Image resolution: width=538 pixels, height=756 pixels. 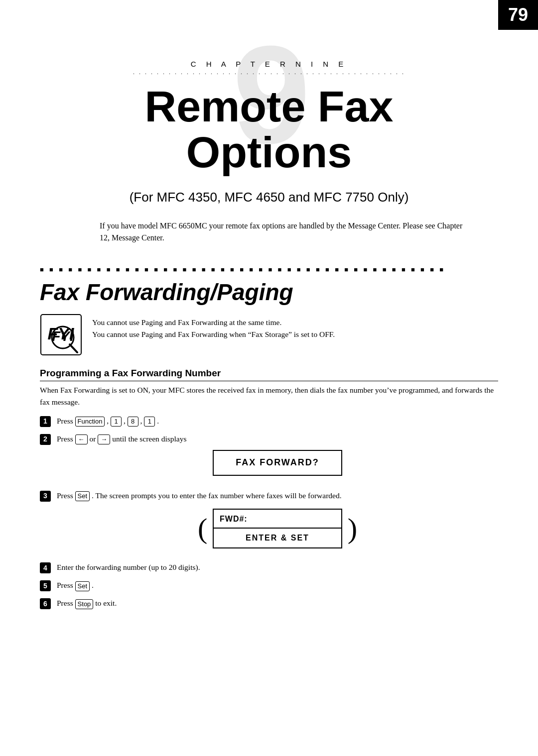 I want to click on fyi-block: FYI FYI You cannot use Paging and Fax Fo…, so click(x=269, y=334).